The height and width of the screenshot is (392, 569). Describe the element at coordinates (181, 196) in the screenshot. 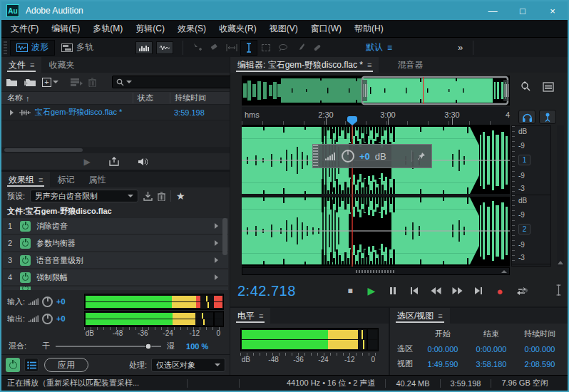

I see `favorite-star-icon: ★` at that location.